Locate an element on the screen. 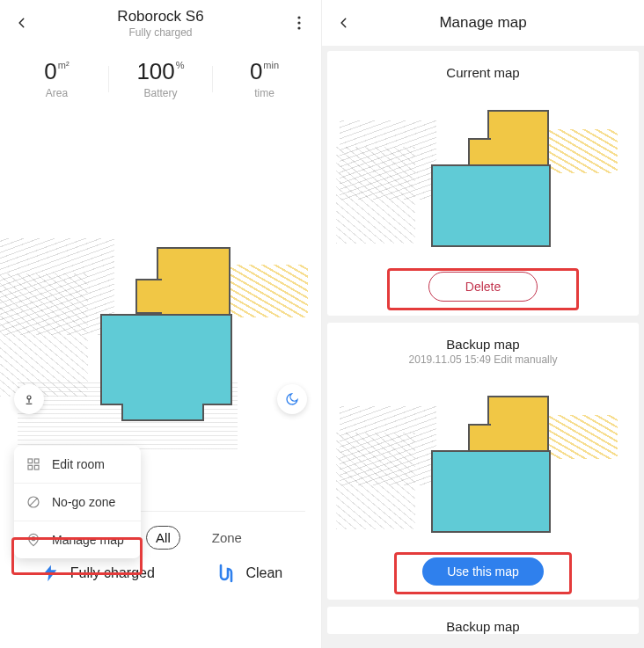  charge-label: Fully charged is located at coordinates (113, 573).